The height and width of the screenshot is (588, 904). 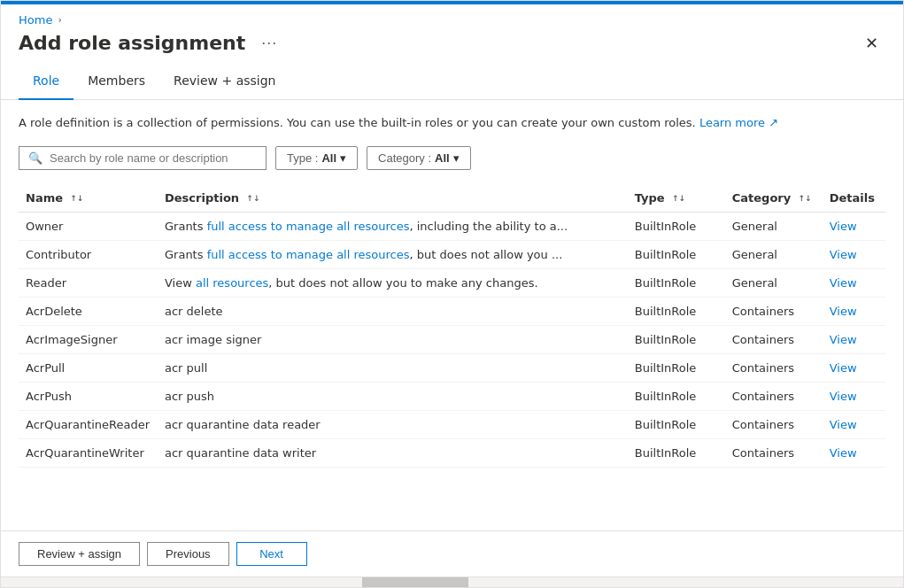 I want to click on cell-name: Owner, so click(x=92, y=226).